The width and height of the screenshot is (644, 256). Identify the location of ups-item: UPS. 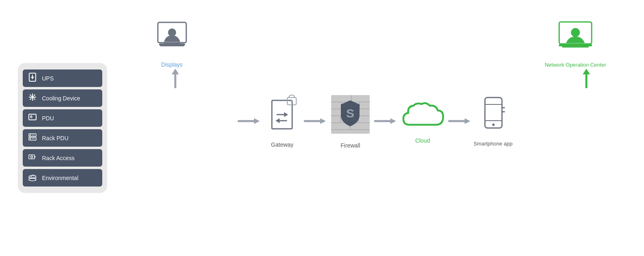
(62, 78).